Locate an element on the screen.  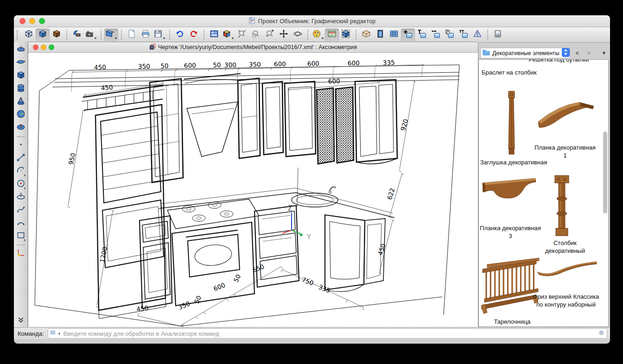
toolbar-database-button is located at coordinates (498, 35).